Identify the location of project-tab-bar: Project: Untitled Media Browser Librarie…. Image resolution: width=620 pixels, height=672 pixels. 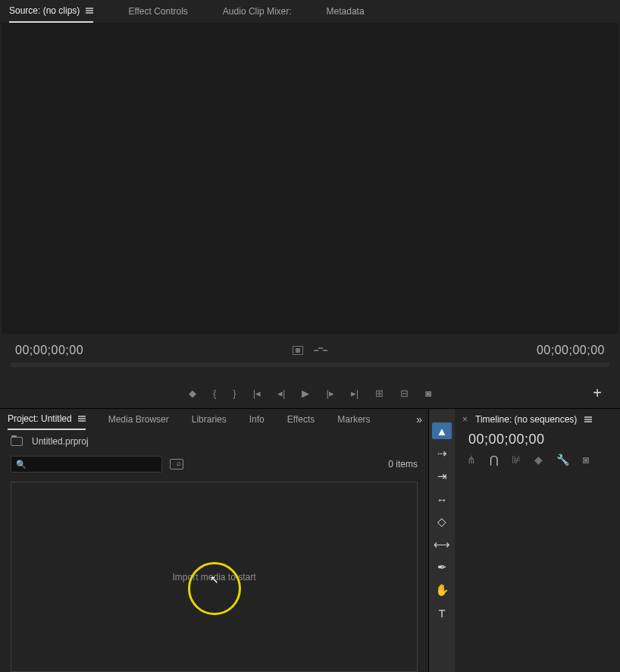
(214, 419).